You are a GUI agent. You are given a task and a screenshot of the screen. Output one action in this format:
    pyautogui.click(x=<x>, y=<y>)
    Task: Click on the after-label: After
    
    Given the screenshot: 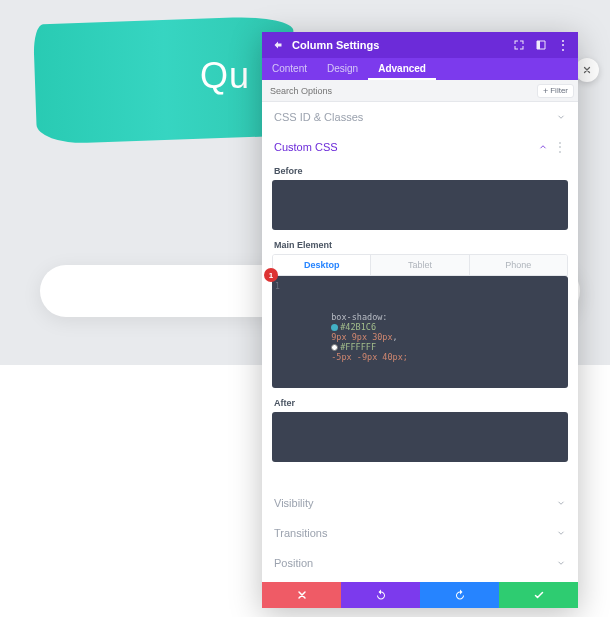 What is the action you would take?
    pyautogui.click(x=420, y=403)
    